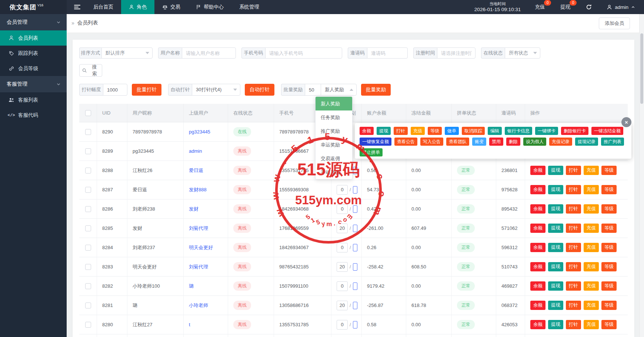 The image size is (644, 337). Describe the element at coordinates (456, 53) in the screenshot. I see `filter-register-time-input` at that location.